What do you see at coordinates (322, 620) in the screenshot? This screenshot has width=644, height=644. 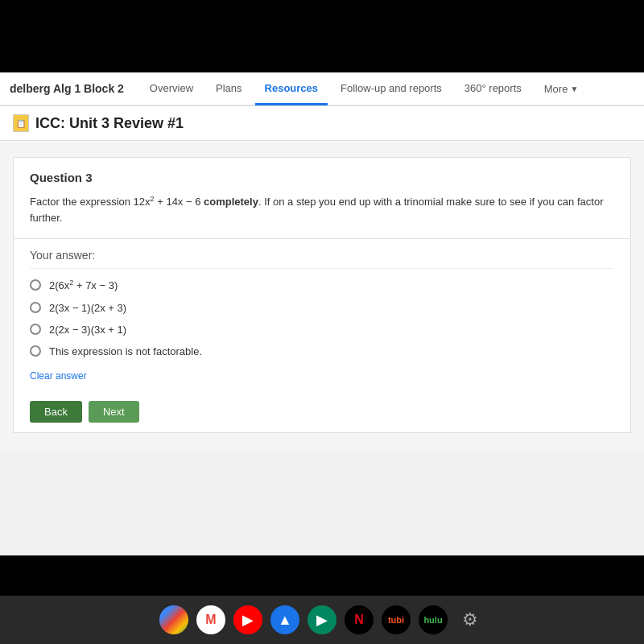 I see `taskbar: M ▶ ▲ ▶ N tubi hulu ⚙` at bounding box center [322, 620].